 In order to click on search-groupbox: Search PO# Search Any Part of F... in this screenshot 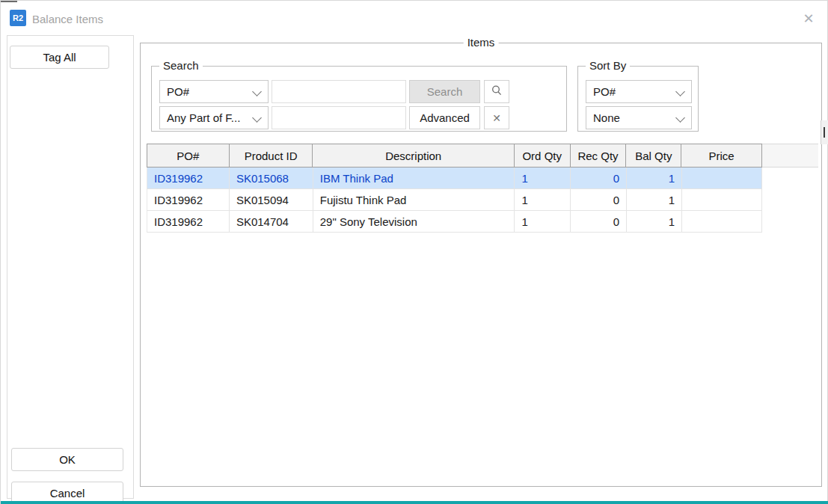, I will do `click(359, 99)`.